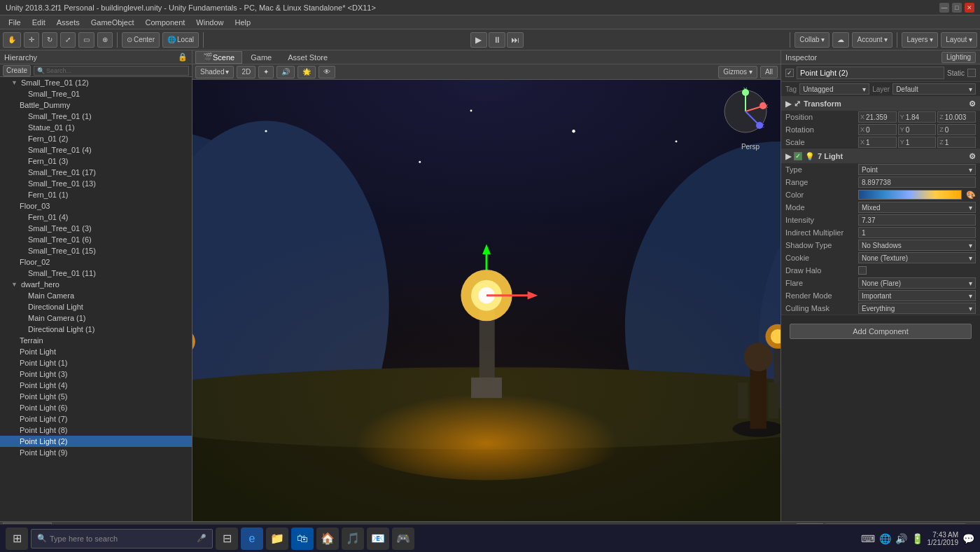 The height and width of the screenshot is (552, 980). What do you see at coordinates (96, 150) in the screenshot?
I see `hierarchy-item: ▶Small_Tree_01 (4)` at bounding box center [96, 150].